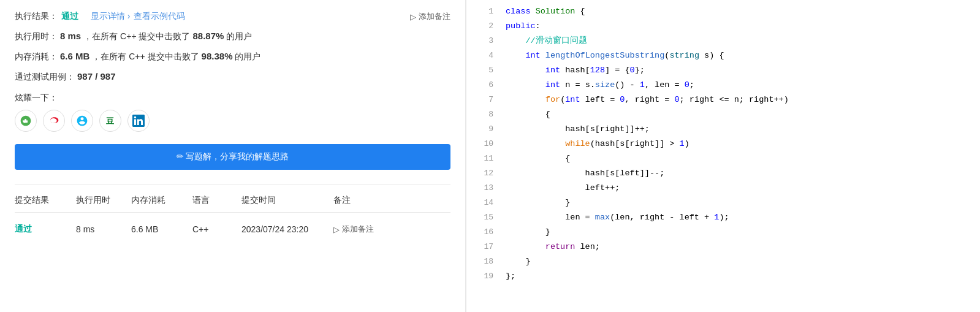 The image size is (980, 312). I want to click on mem-value: 6.6 MB, so click(75, 56).